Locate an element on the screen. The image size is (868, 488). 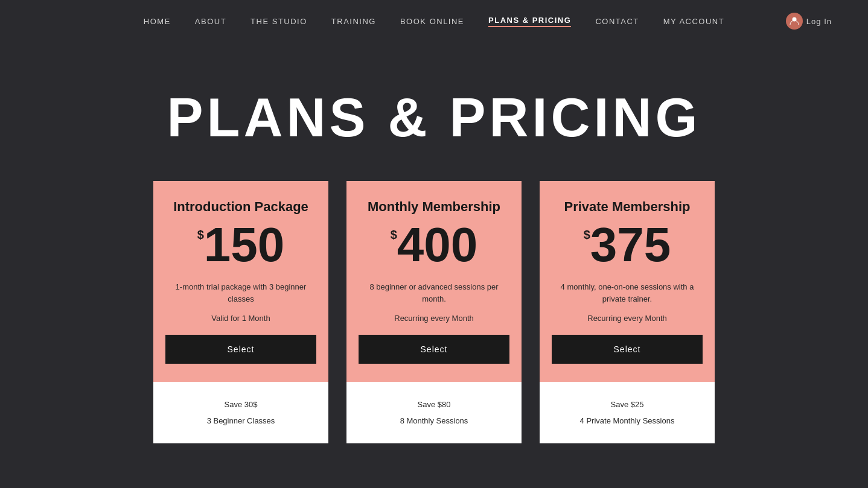
page-title: PLANS & PRICING is located at coordinates (434, 118).